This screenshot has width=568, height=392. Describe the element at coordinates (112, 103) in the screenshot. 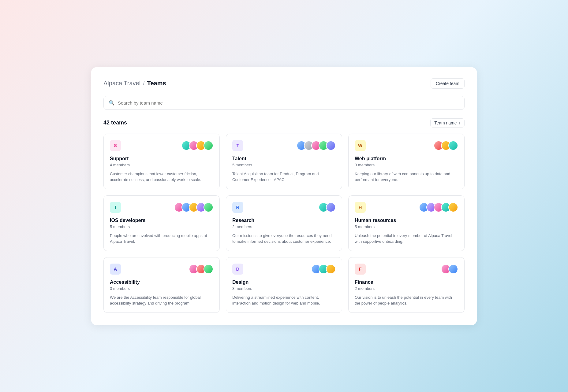

I see `search-icon: 🔍` at that location.